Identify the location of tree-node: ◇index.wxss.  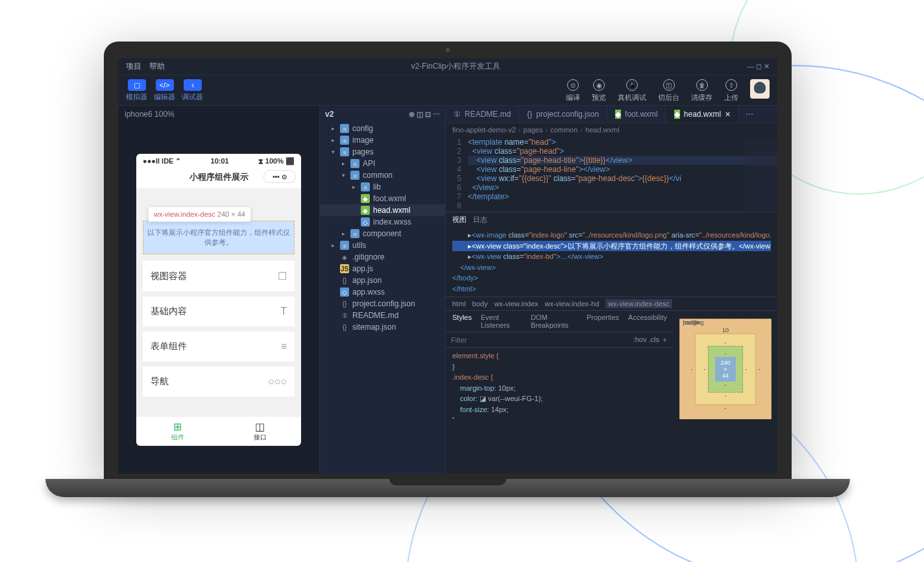
(383, 222).